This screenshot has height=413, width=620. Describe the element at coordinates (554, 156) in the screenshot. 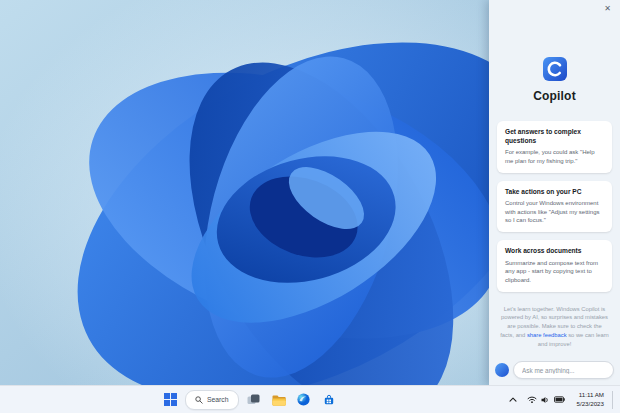

I see `card-body: For example, you could ask "Help me plan…` at that location.